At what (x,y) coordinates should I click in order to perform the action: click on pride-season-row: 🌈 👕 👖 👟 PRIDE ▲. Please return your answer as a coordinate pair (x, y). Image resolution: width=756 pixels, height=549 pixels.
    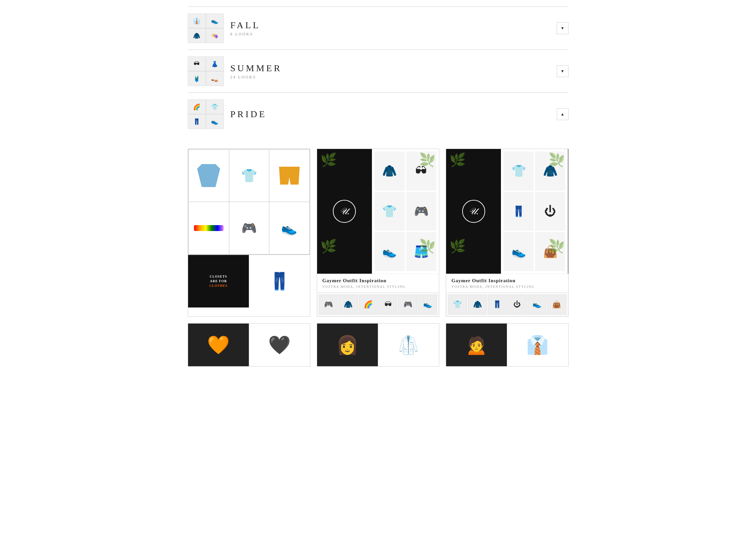
    Looking at the image, I should click on (378, 114).